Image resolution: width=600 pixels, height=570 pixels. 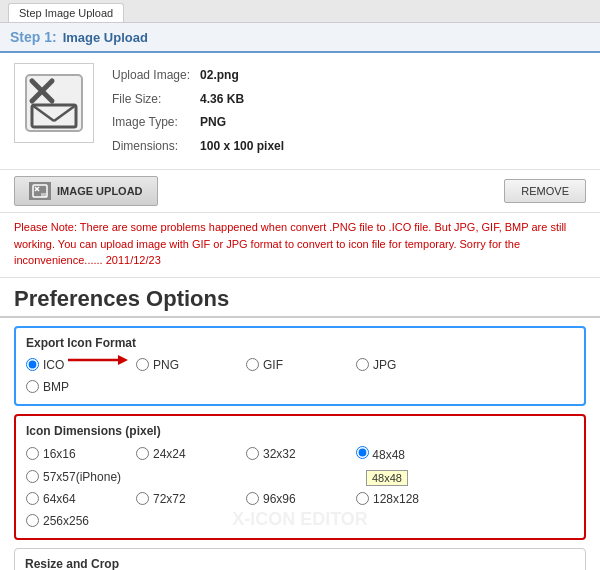 What do you see at coordinates (54, 103) in the screenshot?
I see `preview-icon` at bounding box center [54, 103].